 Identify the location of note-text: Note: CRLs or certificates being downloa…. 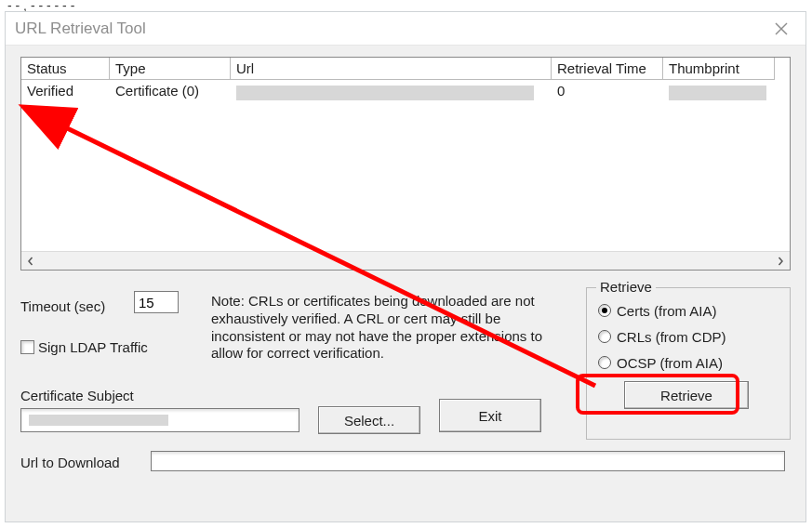
(379, 327).